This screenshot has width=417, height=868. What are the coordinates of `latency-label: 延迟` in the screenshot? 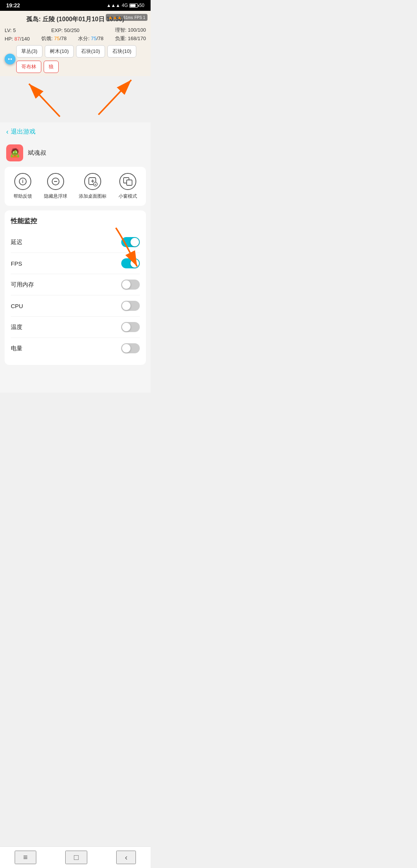 It's located at (17, 242).